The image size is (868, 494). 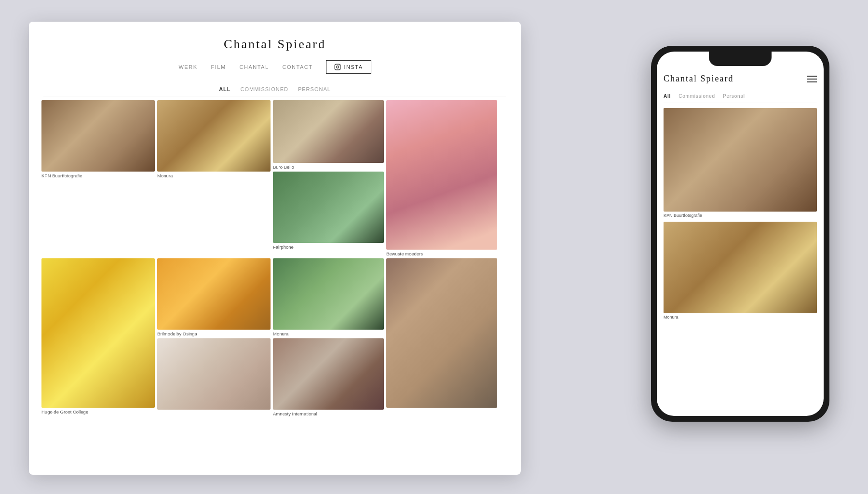 What do you see at coordinates (98, 412) in the screenshot?
I see `caption-hugo: Hugo de Groot College` at bounding box center [98, 412].